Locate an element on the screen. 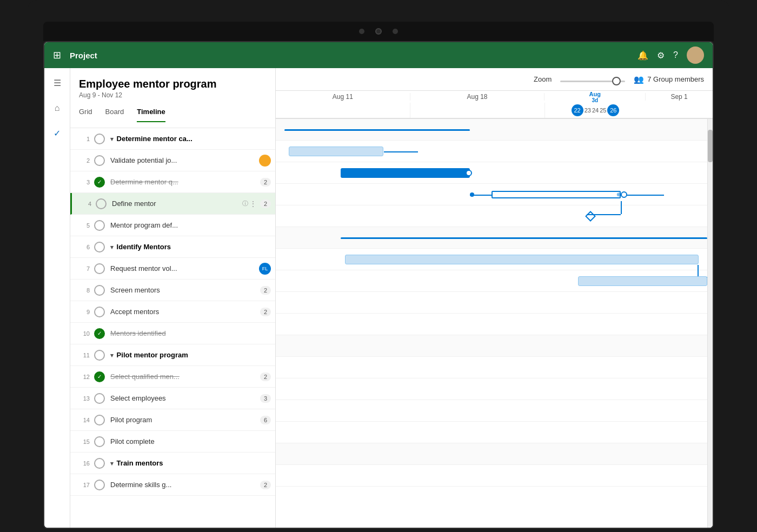 This screenshot has height=532, width=757. vertical-scrollbar is located at coordinates (710, 323).